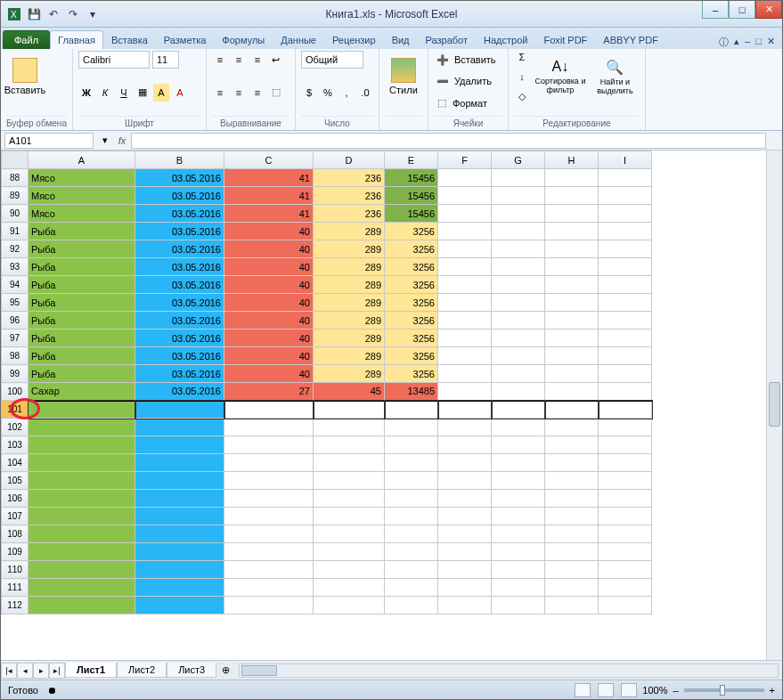 The image size is (783, 700). Describe the element at coordinates (631, 39) in the screenshot. I see `tab-abbyy pdf: ABBYY PDF` at that location.